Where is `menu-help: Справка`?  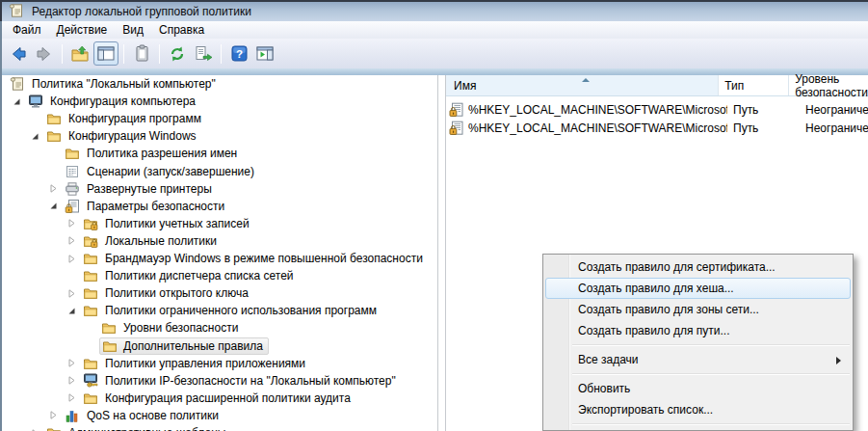 menu-help: Справка is located at coordinates (181, 30).